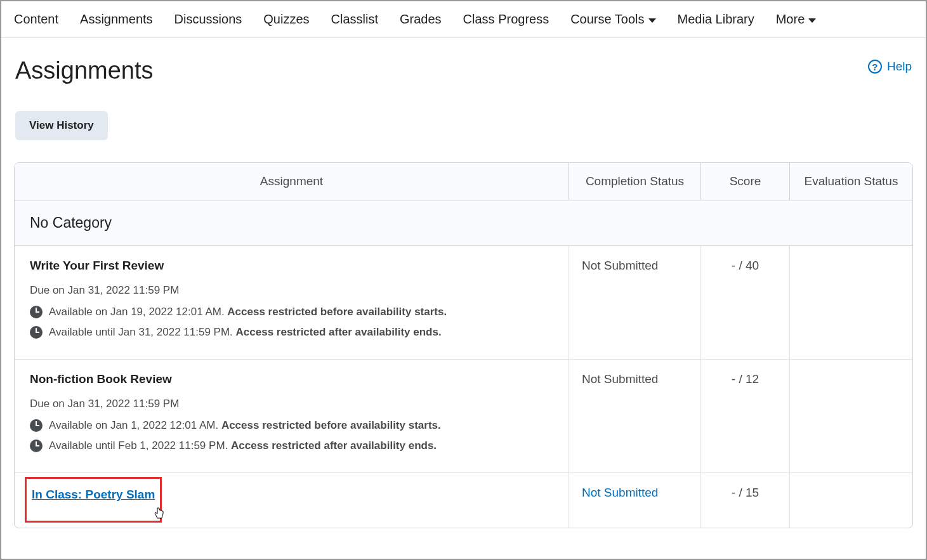 The image size is (927, 560). I want to click on assignment-title: Non-fiction Book Review, so click(292, 379).